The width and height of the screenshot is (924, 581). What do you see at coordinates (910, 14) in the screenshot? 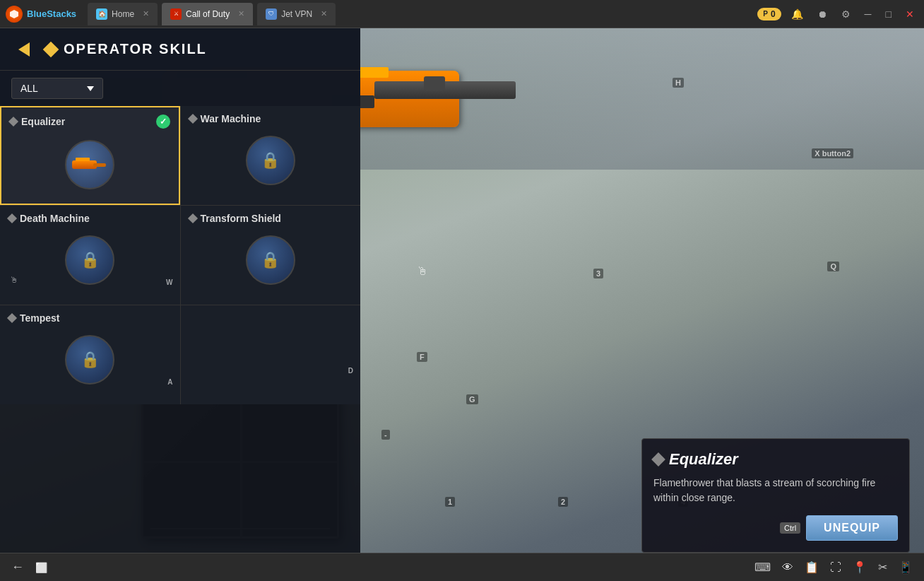
I see `close-btn: ✕` at bounding box center [910, 14].